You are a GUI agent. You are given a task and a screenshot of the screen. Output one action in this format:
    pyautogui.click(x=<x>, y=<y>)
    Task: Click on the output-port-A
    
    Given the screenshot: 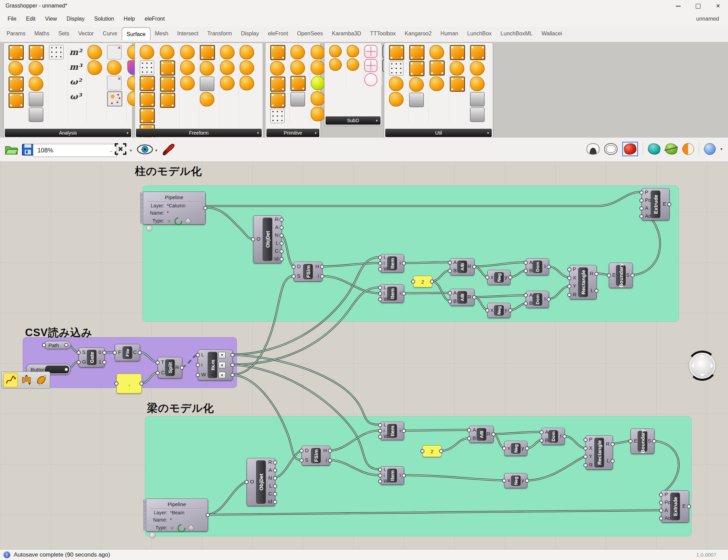 What is the action you would take?
    pyautogui.click(x=275, y=470)
    